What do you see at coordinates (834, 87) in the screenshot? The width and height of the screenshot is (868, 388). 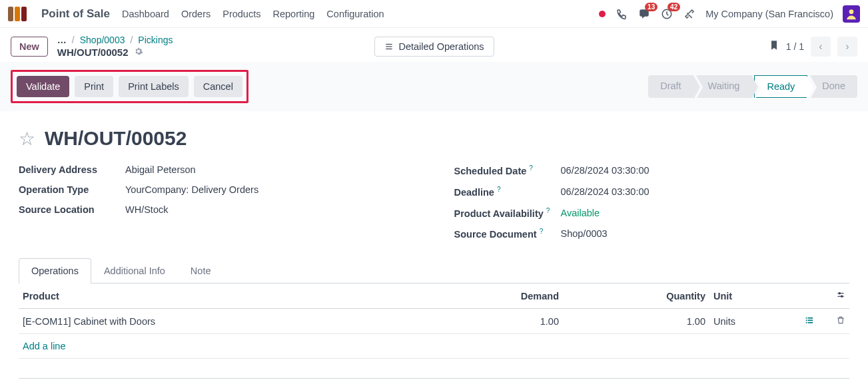 I see `status-done: Done` at bounding box center [834, 87].